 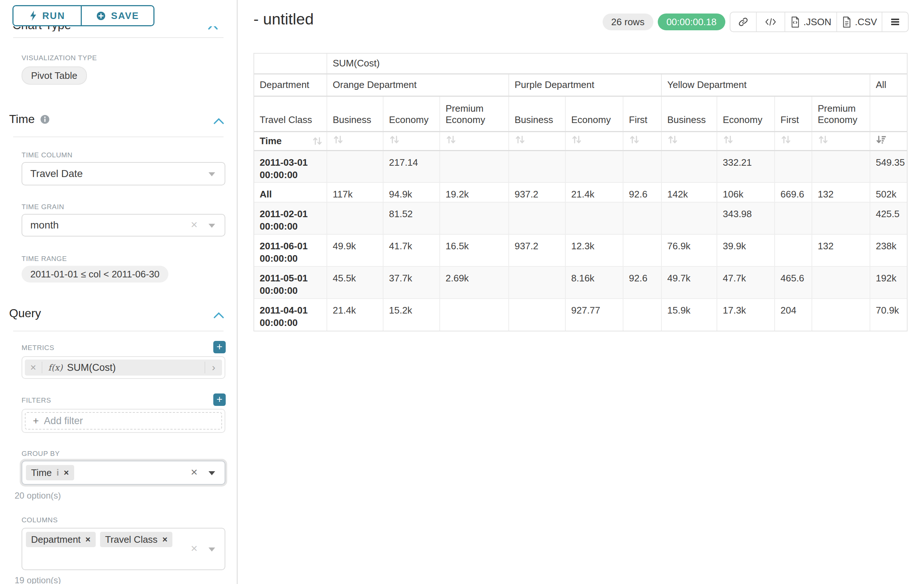 I want to click on plus-icon: +, so click(x=36, y=421).